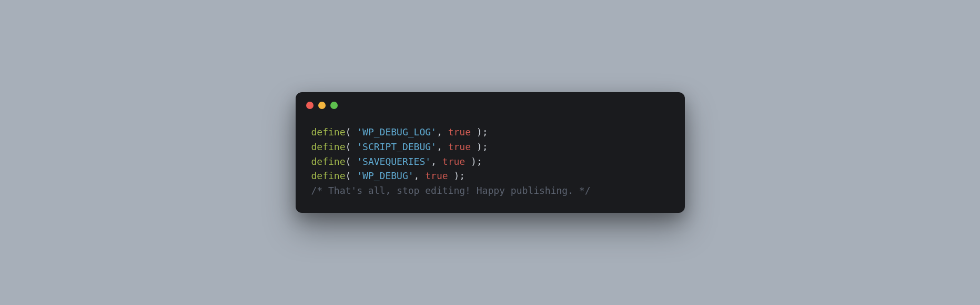  I want to click on code-line: define( 'WP_DEBUG_LOG', true );, so click(490, 132).